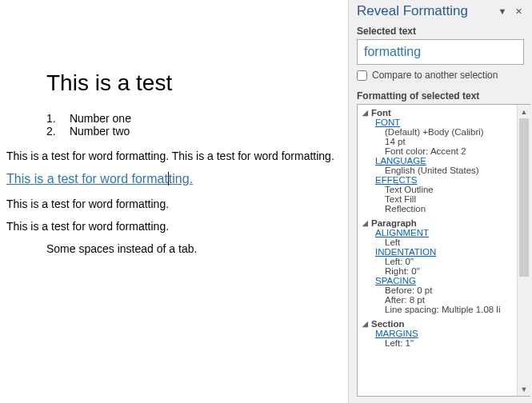 The height and width of the screenshot is (403, 532). I want to click on close-icon: ✕, so click(518, 11).